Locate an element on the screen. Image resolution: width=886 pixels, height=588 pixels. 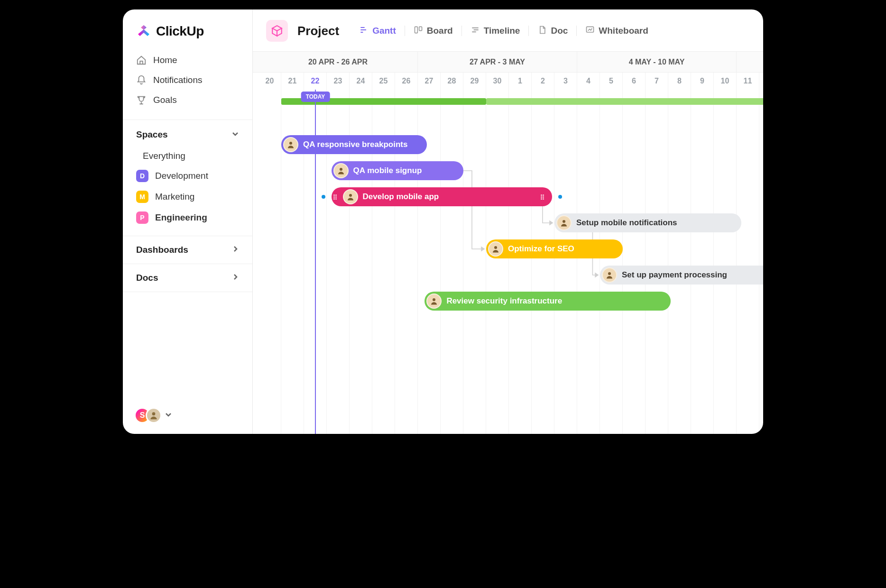
spaces-header-label: Spaces is located at coordinates (152, 135).